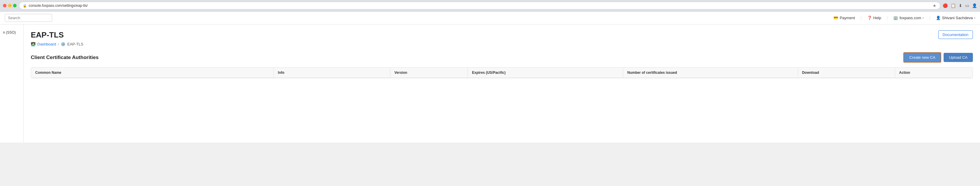  What do you see at coordinates (490, 18) in the screenshot?
I see `top-nav: 💳 Payment ❓ Help 🏢 foxpass.com › 👤 Shiva…` at bounding box center [490, 18].